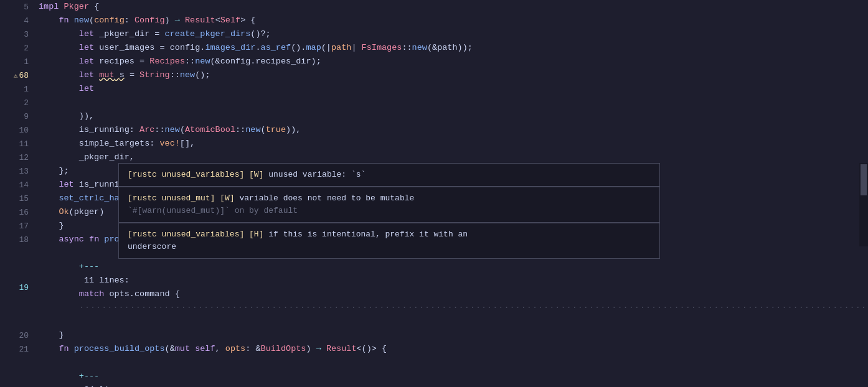  Describe the element at coordinates (18, 144) in the screenshot. I see `line-number-11: 11` at that location.